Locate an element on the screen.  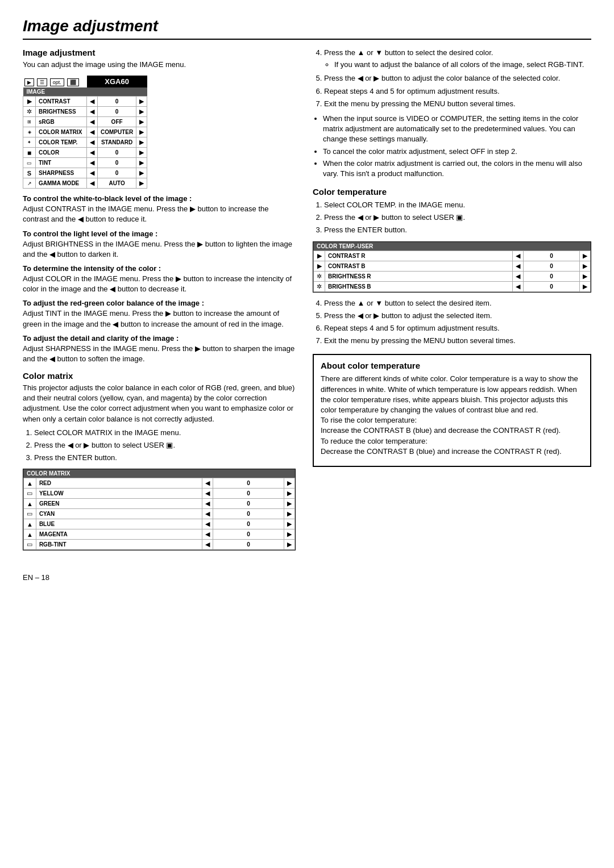
contrast-r-label: CONTRAST R is located at coordinates (419, 256).